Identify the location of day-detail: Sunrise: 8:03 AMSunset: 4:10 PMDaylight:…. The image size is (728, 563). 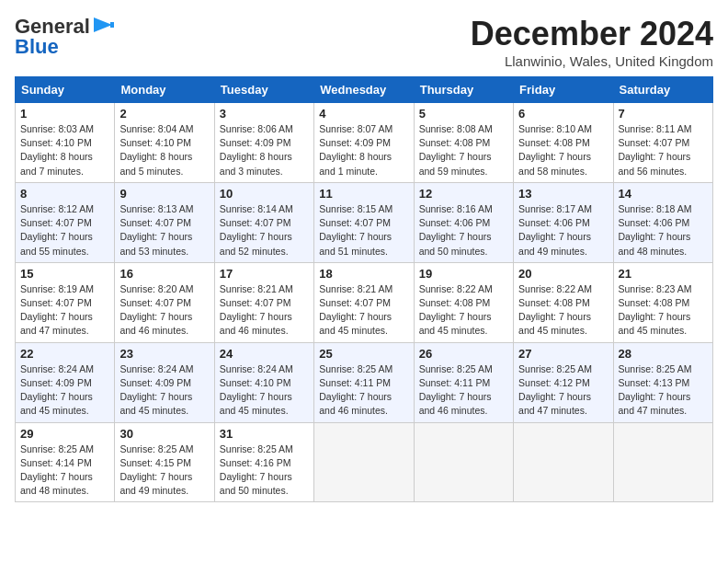
(57, 150).